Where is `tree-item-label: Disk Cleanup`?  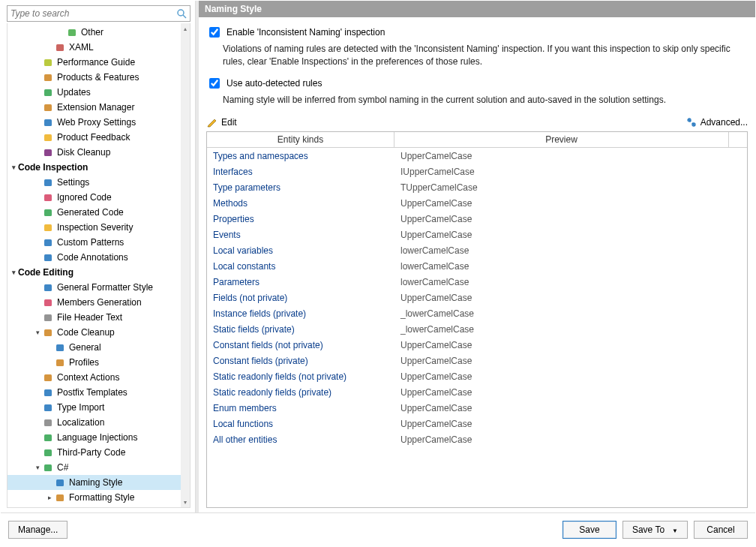
tree-item-label: Disk Cleanup is located at coordinates (84, 152).